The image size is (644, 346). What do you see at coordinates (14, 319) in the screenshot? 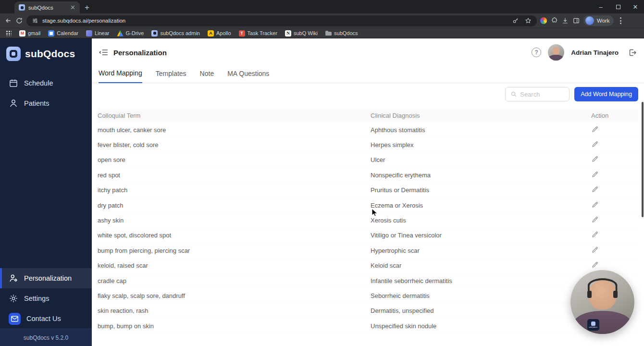
I see `mail-icon` at bounding box center [14, 319].